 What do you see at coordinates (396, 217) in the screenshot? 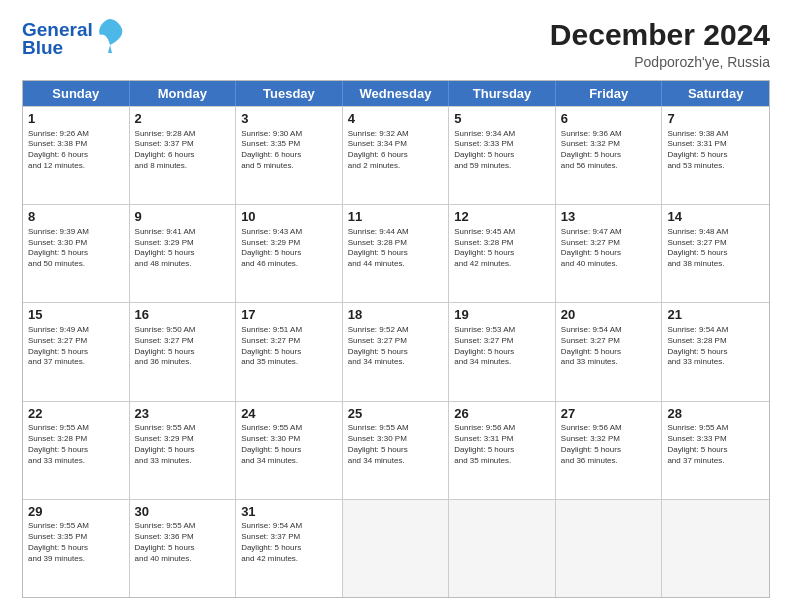
I see `day-number: 11` at bounding box center [396, 217].